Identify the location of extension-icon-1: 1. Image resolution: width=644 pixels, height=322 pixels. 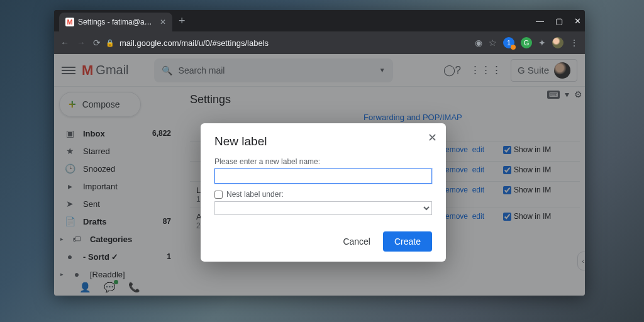
(509, 43).